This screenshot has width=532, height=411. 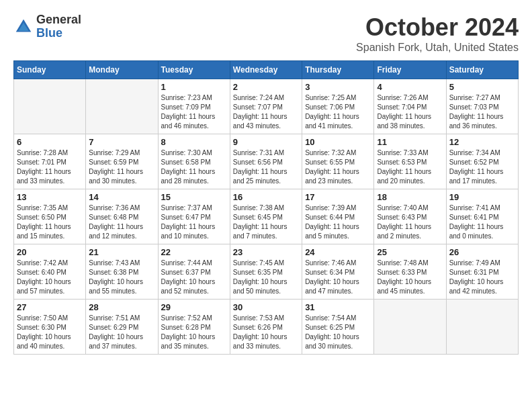 I want to click on day-number: 9, so click(x=266, y=142).